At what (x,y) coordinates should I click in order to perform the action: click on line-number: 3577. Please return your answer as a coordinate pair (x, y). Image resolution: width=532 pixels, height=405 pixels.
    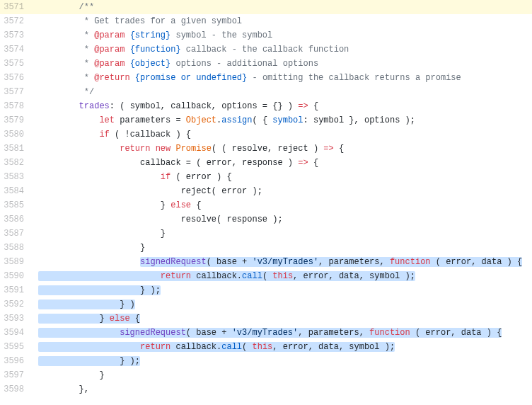
    Looking at the image, I should click on (16, 92).